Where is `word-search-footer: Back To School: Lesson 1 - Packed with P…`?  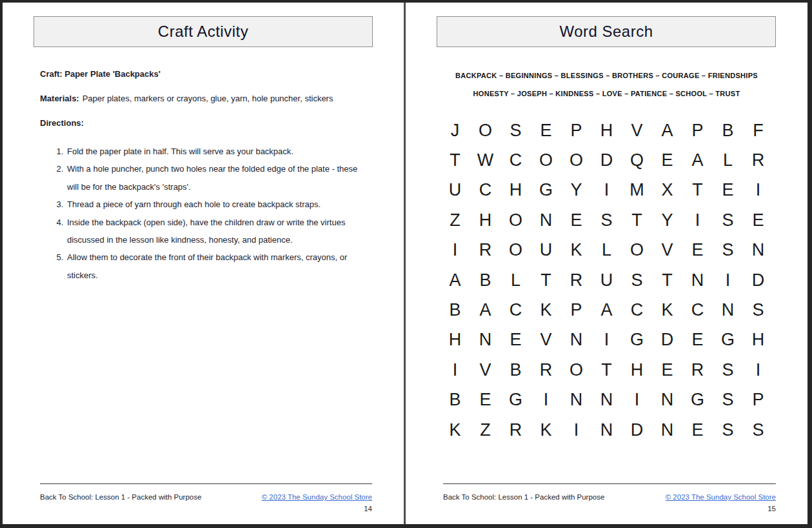
word-search-footer: Back To School: Lesson 1 - Packed with P… is located at coordinates (609, 498).